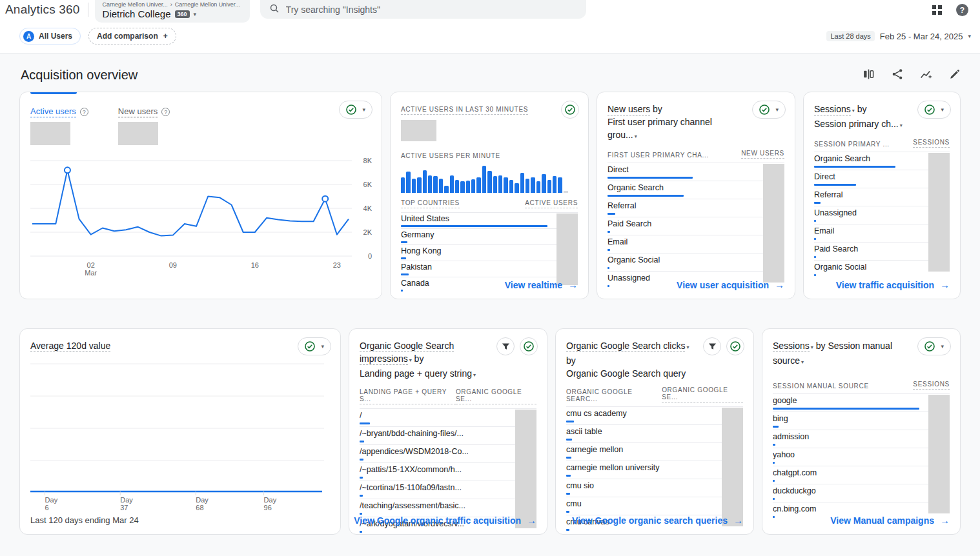 Image resolution: width=980 pixels, height=556 pixels. Describe the element at coordinates (696, 243) in the screenshot. I see `row-label: Email` at that location.